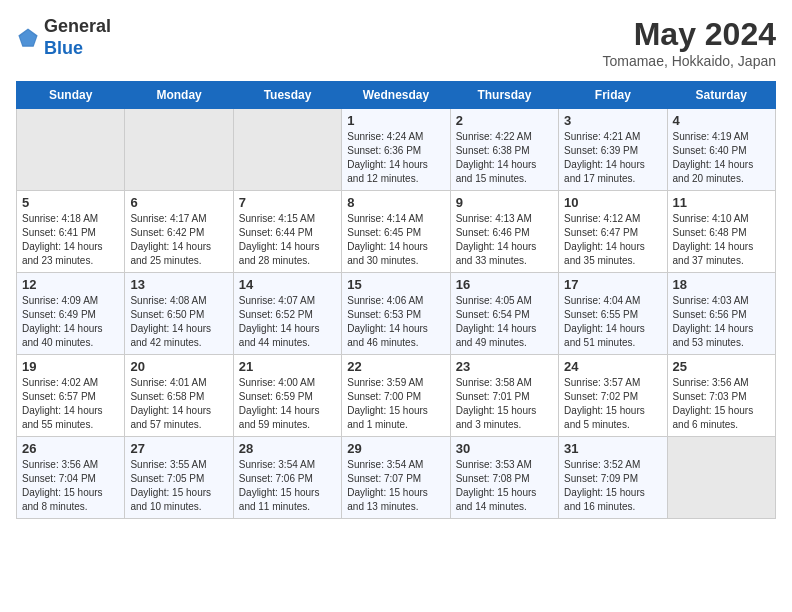 The image size is (792, 612). Describe the element at coordinates (612, 404) in the screenshot. I see `day-info: Sunrise: 3:57 AM Sunset: 7:02 PM Dayligh…` at that location.